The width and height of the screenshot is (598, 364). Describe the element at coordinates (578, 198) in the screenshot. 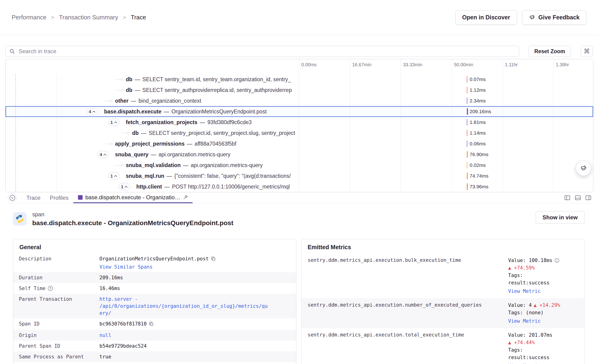

I see `layout-bottom-button` at that location.